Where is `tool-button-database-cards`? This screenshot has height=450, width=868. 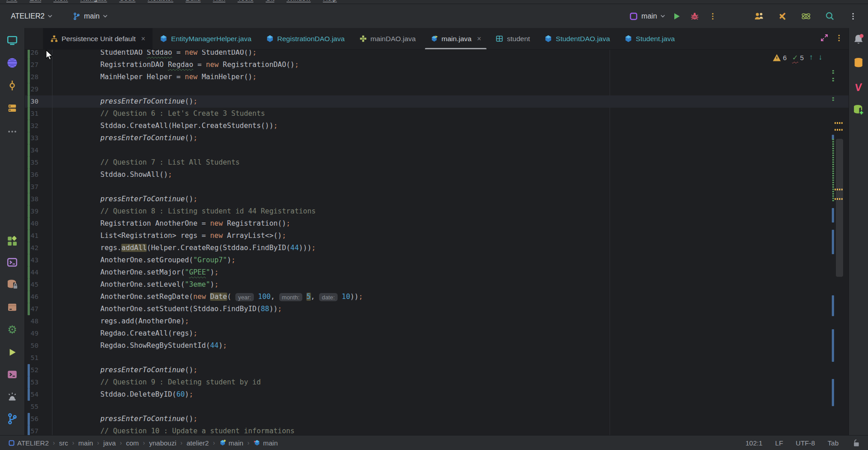
tool-button-database-cards is located at coordinates (12, 108).